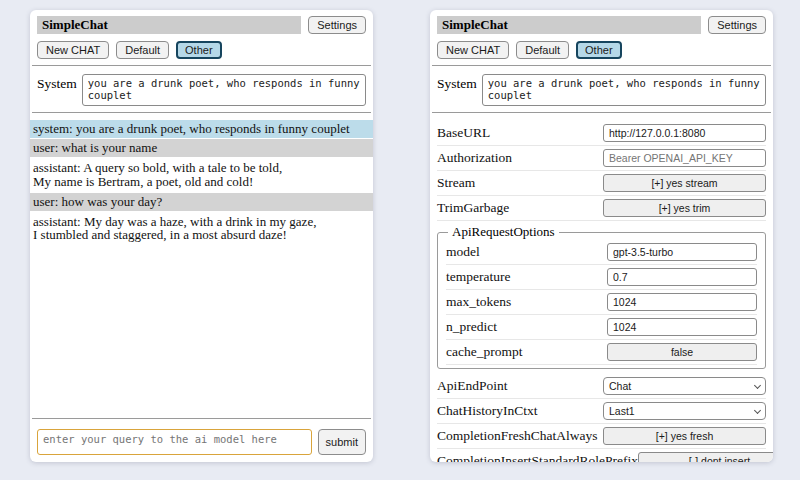 The image size is (800, 480). What do you see at coordinates (474, 158) in the screenshot?
I see `authorization-label: Authorization` at bounding box center [474, 158].